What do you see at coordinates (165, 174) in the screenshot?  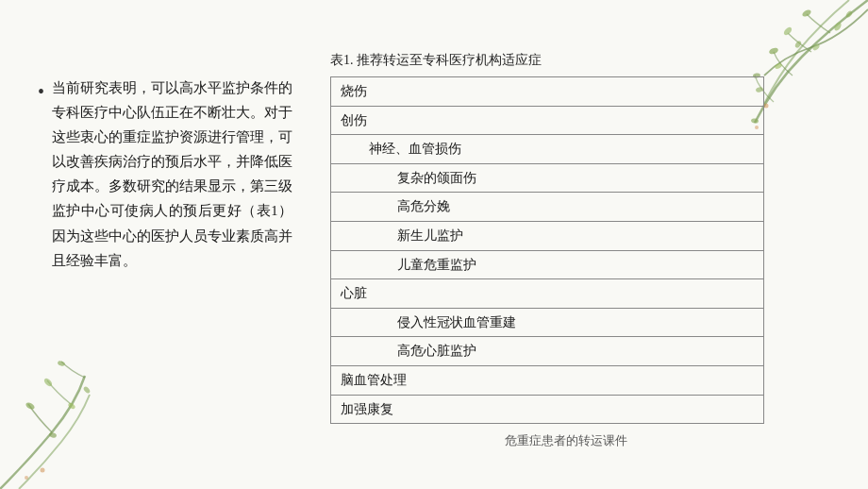 I see `bullet-item: • 当前研究表明，可以高水平监护条件的专科医疗中心队伍正在不断壮大。对于这些衷心…` at bounding box center [165, 174].